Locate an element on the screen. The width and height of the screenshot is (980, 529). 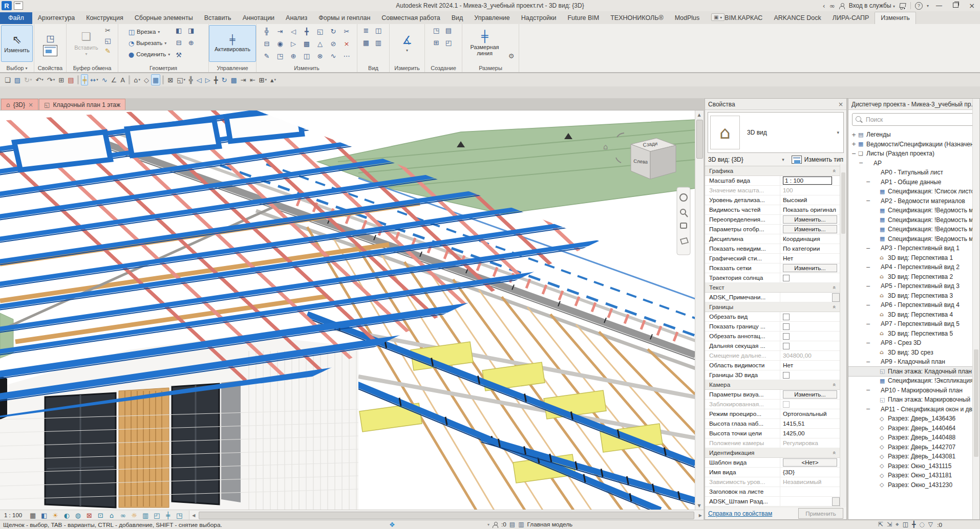
property-row: Переопределения... Изменить... Изменить.… is located at coordinates (773, 220).